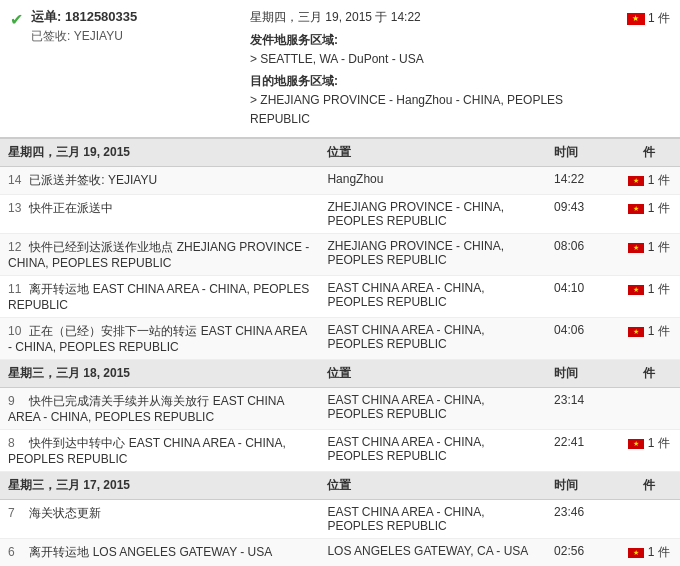 This screenshot has height=566, width=680. Describe the element at coordinates (17, 208) in the screenshot. I see `row-number: 13` at that location.